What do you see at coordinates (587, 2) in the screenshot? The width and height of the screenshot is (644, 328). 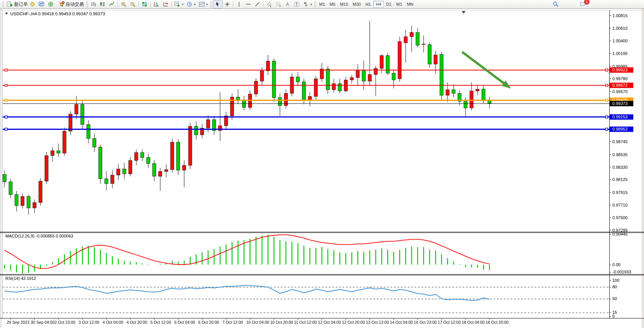 I see `notification-badge: 1` at bounding box center [587, 2].